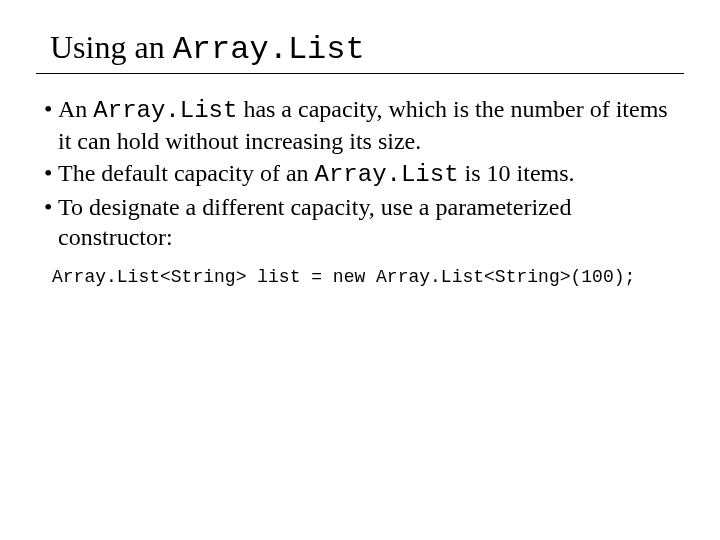  What do you see at coordinates (76, 109) in the screenshot?
I see `bullet-pre: An` at bounding box center [76, 109].